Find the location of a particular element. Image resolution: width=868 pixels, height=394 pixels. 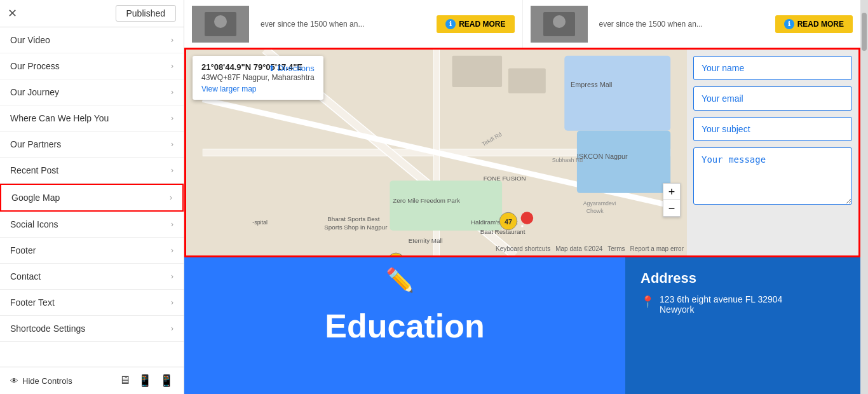

sidebar-item-label: Our Partners is located at coordinates (36, 144).